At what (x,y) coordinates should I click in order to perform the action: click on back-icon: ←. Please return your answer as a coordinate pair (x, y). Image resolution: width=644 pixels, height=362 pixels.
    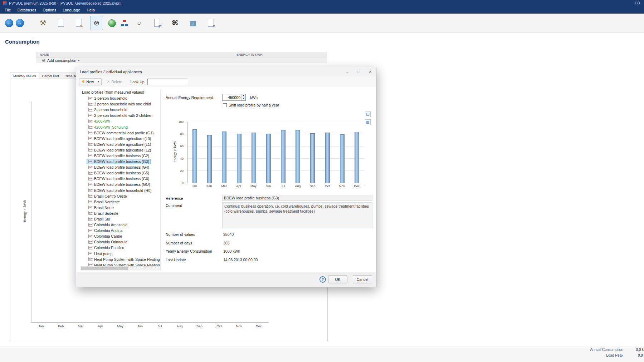
    Looking at the image, I should click on (9, 23).